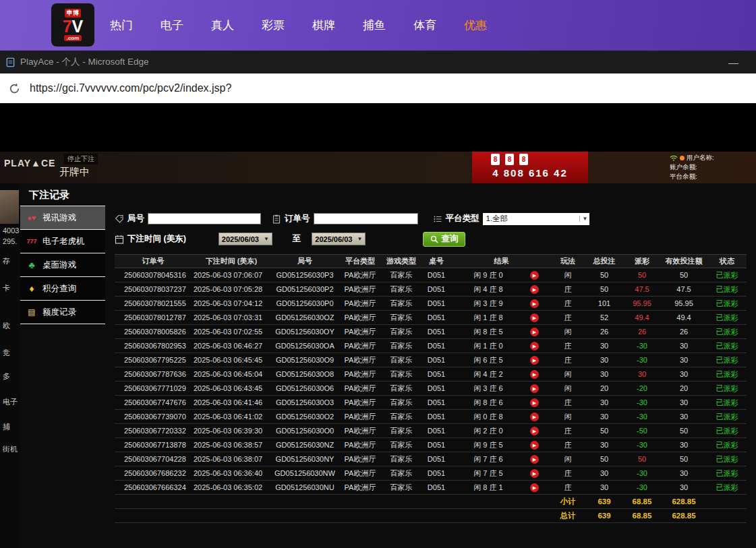 This screenshot has height=548, width=756. What do you see at coordinates (59, 288) in the screenshot?
I see `menu-item-label: 积分查询` at bounding box center [59, 288].